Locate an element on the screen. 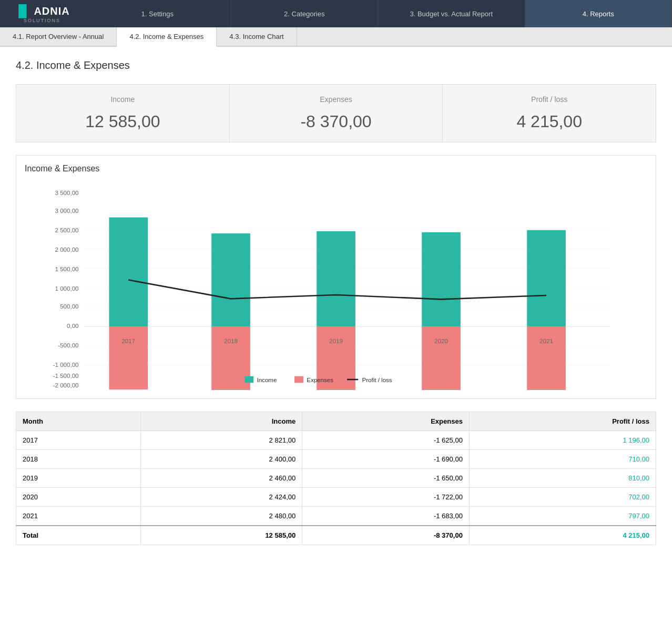  expenses-label: Expenses is located at coordinates (337, 99).